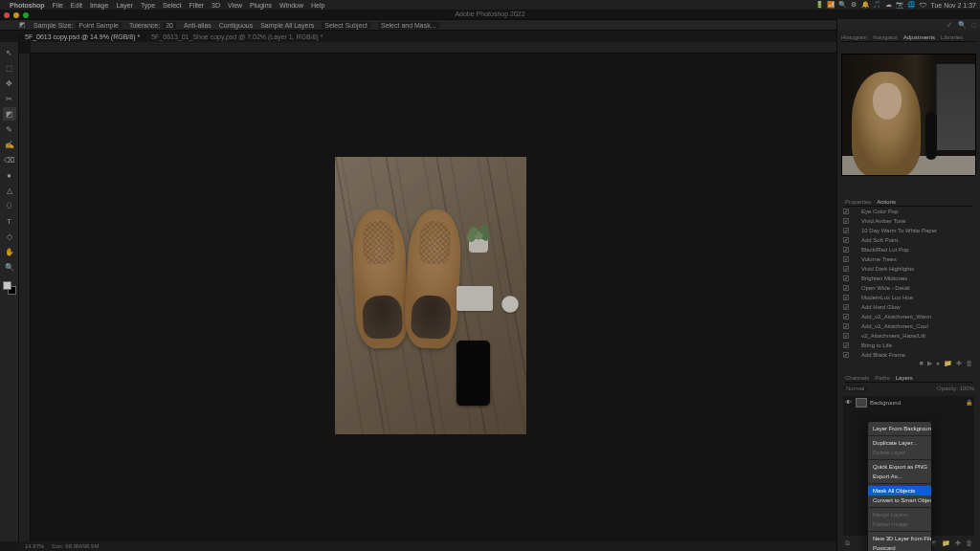  I want to click on delete-icon: 🗑, so click(969, 364).